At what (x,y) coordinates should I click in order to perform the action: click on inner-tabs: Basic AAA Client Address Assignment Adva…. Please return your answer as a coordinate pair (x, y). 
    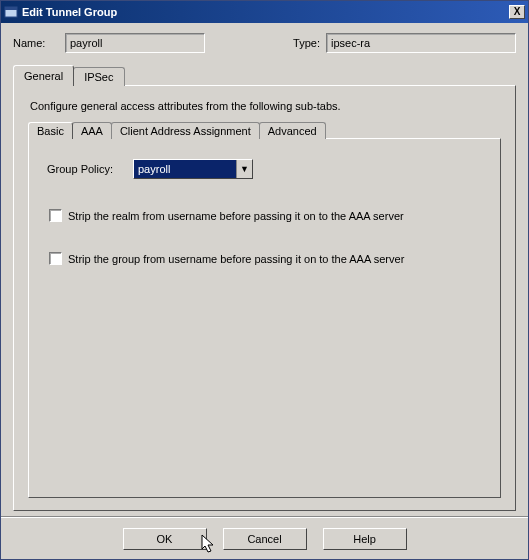
    Looking at the image, I should click on (264, 130).